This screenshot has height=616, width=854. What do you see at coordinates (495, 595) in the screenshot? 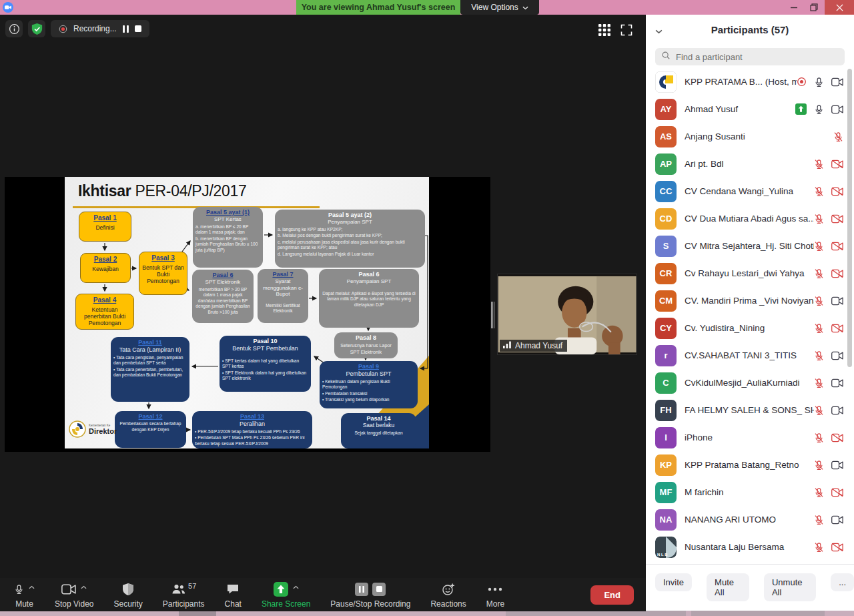
I see `toolbar-more: More` at bounding box center [495, 595].